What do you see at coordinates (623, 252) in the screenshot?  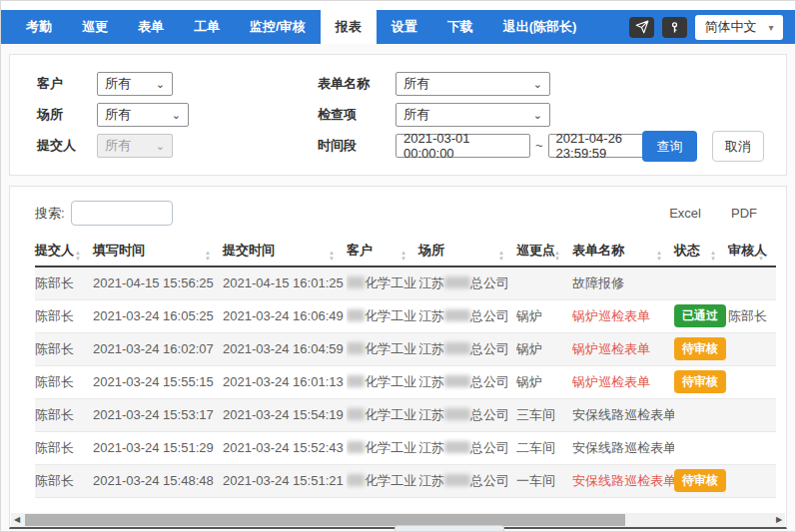 I see `column-header-form-name: ▲▼表单名称` at bounding box center [623, 252].